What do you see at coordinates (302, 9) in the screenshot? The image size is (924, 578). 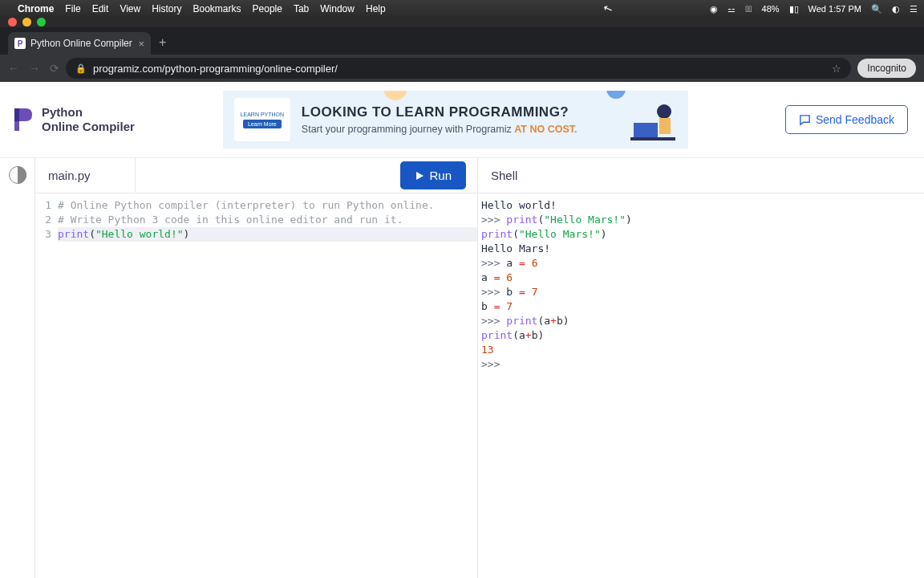 I see `menubar-tab: Tab` at bounding box center [302, 9].